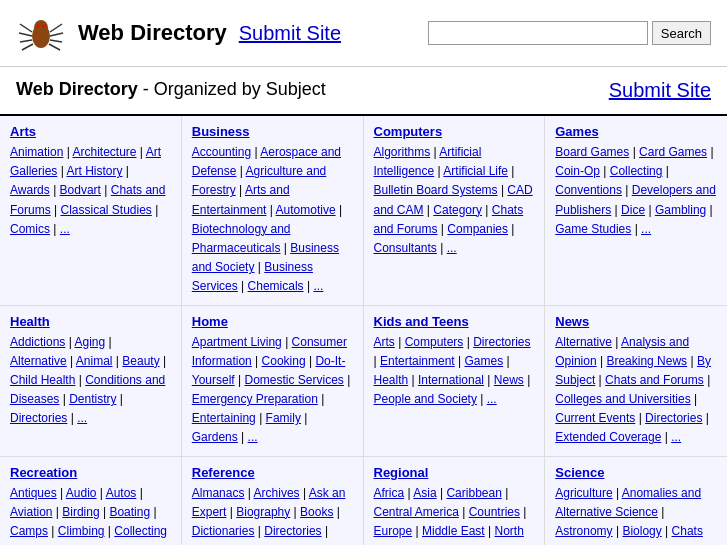  Describe the element at coordinates (593, 229) in the screenshot. I see `dir-link-games-8: Game Studies` at that location.